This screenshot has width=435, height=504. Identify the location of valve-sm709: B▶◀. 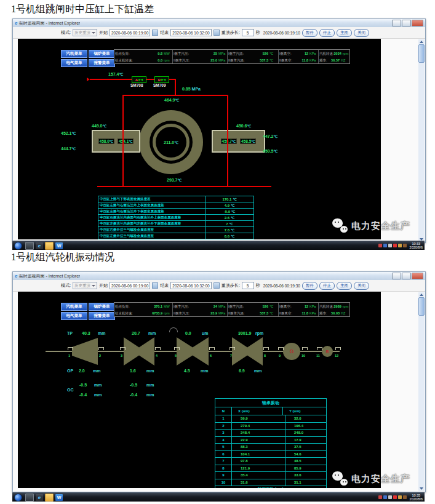
(162, 80).